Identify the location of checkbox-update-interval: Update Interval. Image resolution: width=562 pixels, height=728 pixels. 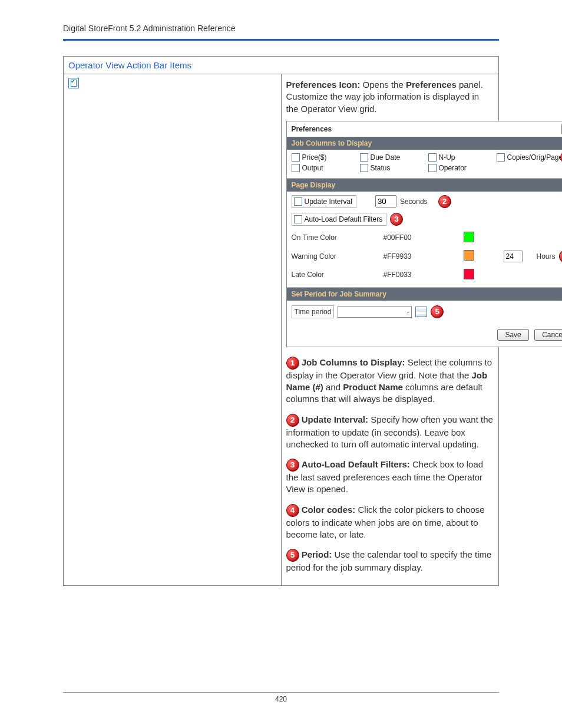
(324, 202).